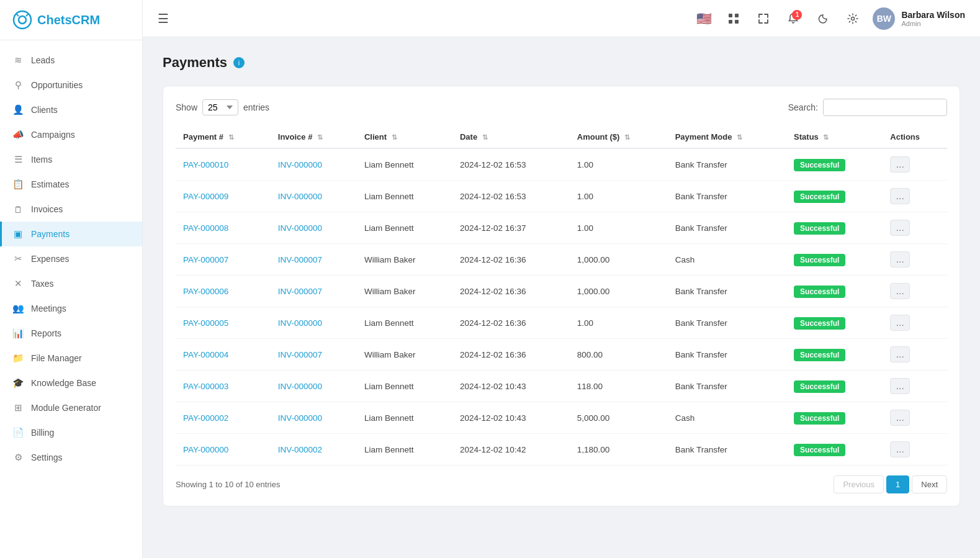 The width and height of the screenshot is (980, 558). What do you see at coordinates (320, 137) in the screenshot?
I see `sort-icon-invoice_num: ⇅` at bounding box center [320, 137].